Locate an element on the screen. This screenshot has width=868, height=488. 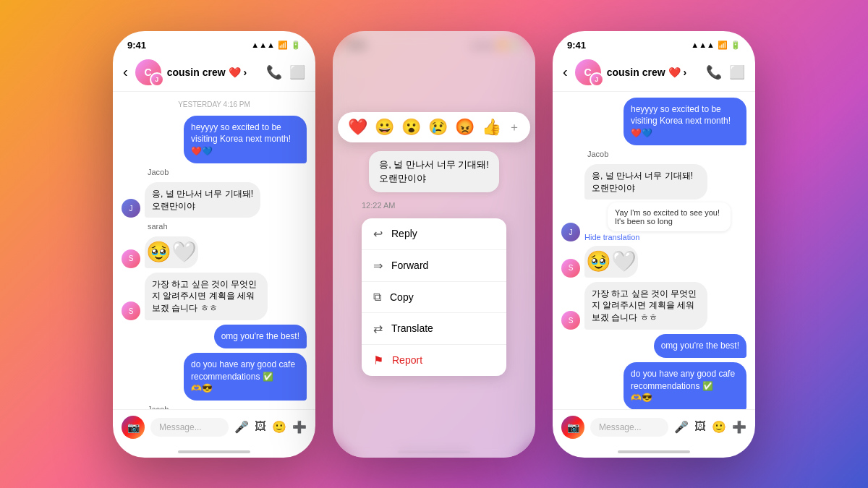
add-icon-right: ➕ is located at coordinates (739, 427).